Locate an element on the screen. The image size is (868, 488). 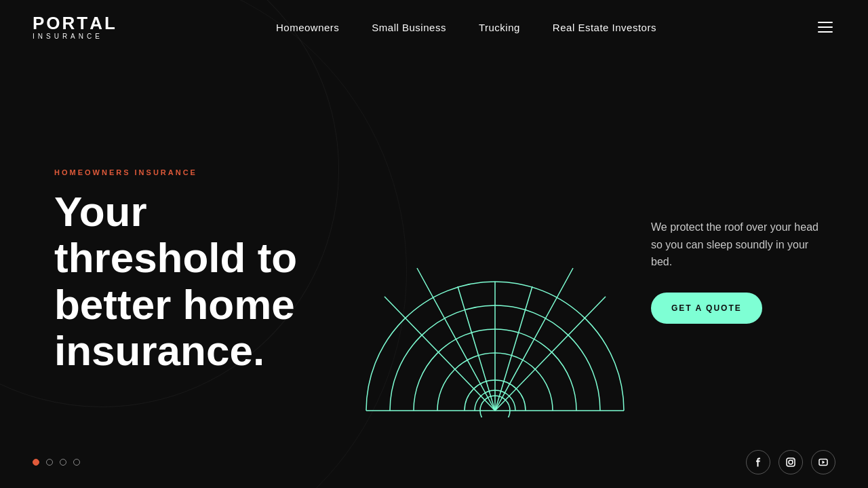
hero-title: Your threshold to better home insurance. is located at coordinates (183, 281).